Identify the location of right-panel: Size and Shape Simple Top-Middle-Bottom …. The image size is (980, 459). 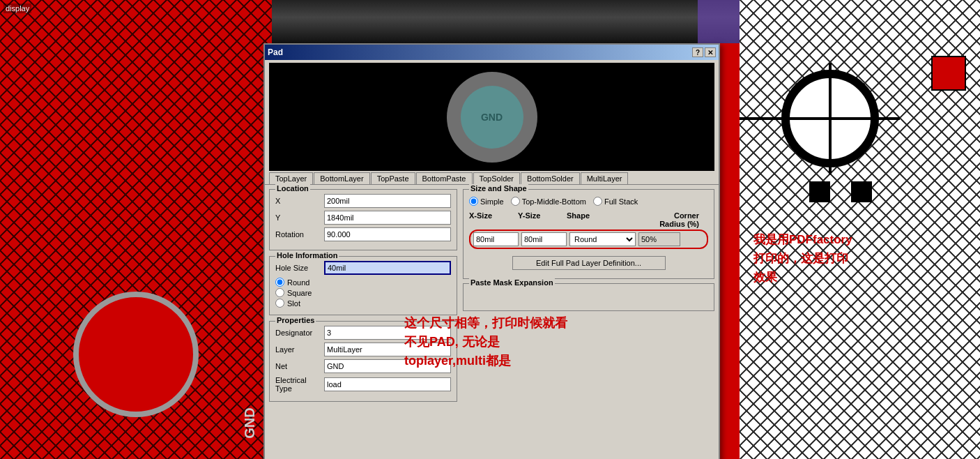
(588, 297).